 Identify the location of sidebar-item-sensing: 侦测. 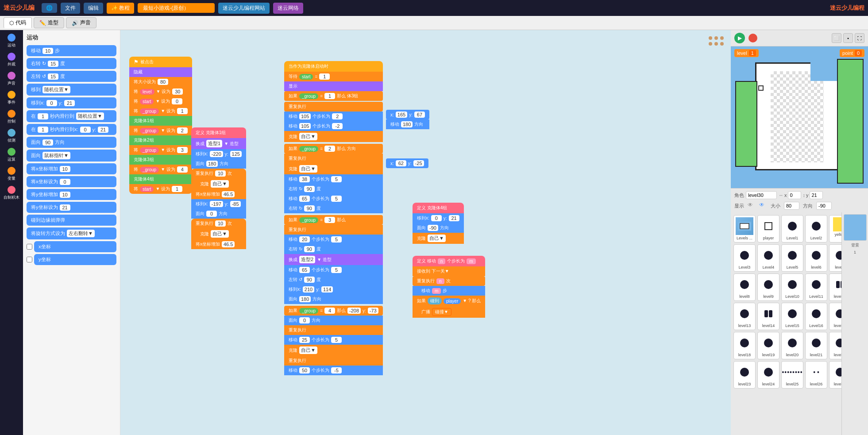
(12, 136).